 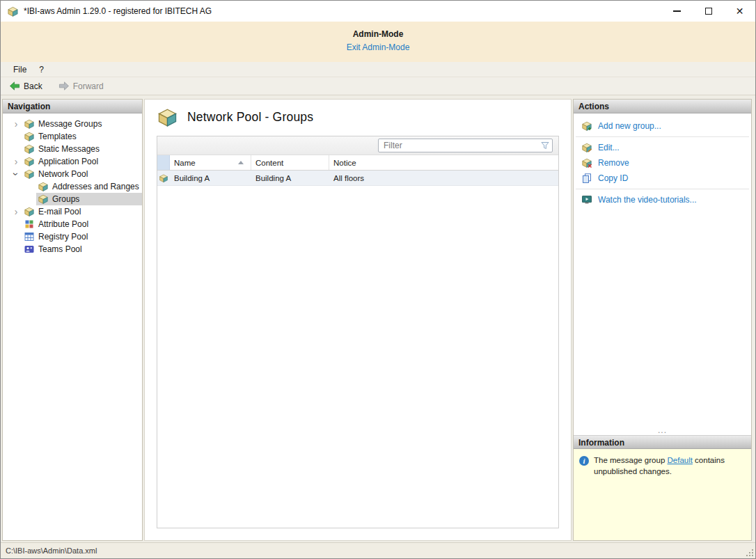 I want to click on minimize-icon, so click(x=677, y=11).